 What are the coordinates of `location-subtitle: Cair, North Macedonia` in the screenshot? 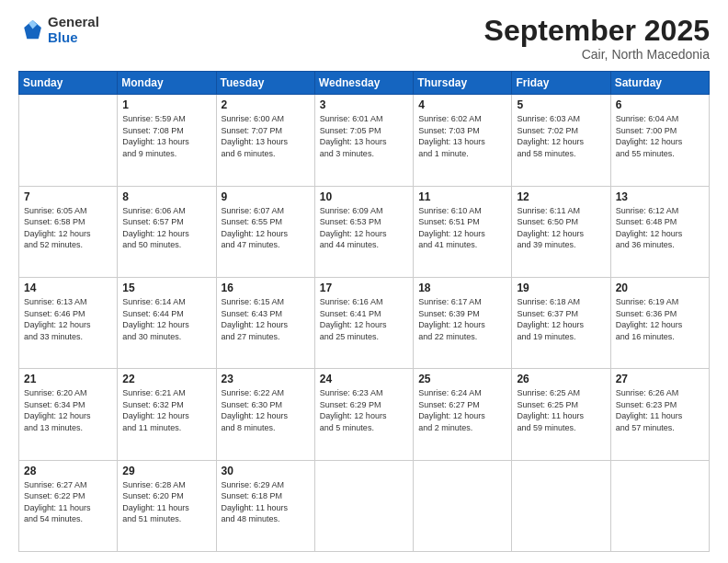 It's located at (597, 54).